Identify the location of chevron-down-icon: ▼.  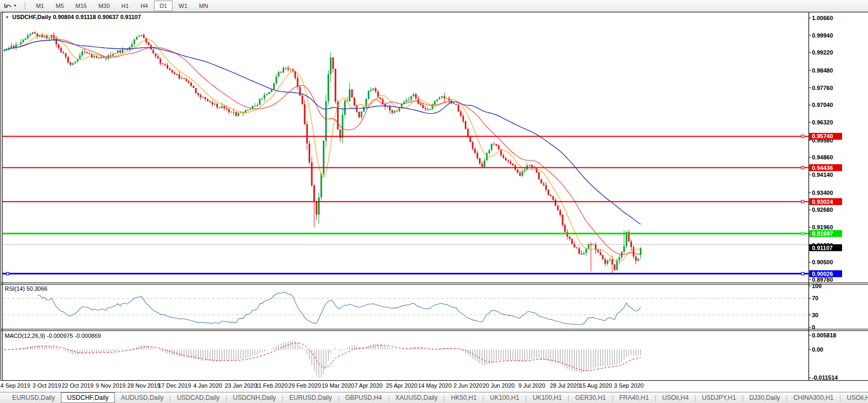
(15, 5).